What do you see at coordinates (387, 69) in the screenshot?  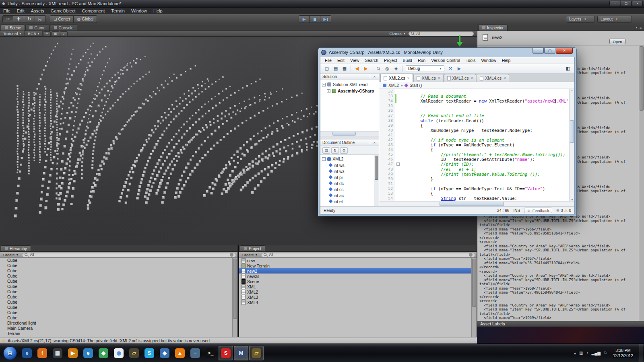 I see `find-replace-button: ◎` at bounding box center [387, 69].